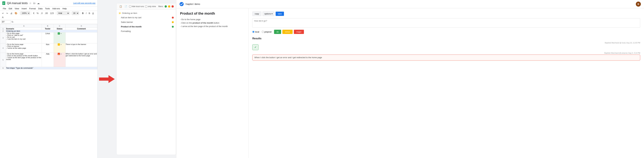 This screenshot has width=644, height=158. What do you see at coordinates (60, 60) in the screenshot?
I see `cell-c5: 🔥 ▾` at bounding box center [60, 60].